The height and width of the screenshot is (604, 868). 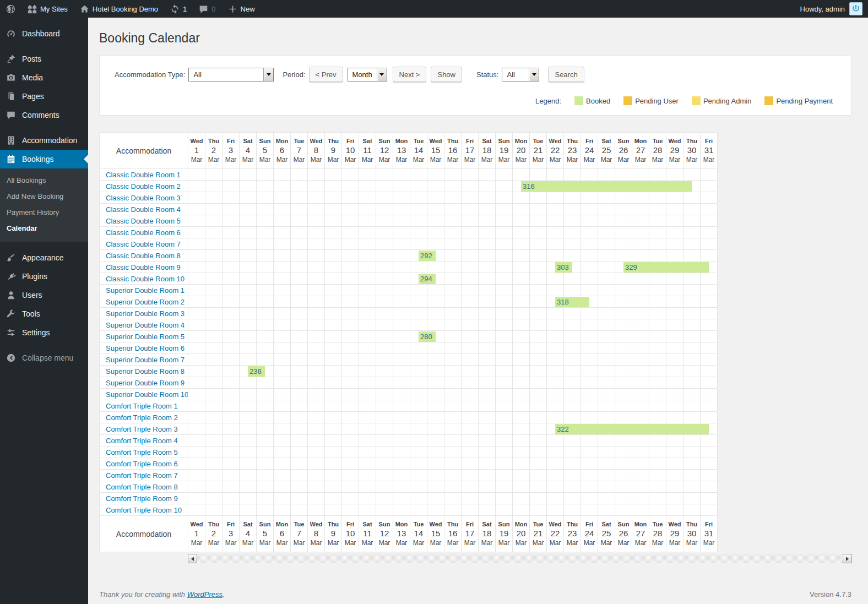 I want to click on new-content-menu: New, so click(x=241, y=9).